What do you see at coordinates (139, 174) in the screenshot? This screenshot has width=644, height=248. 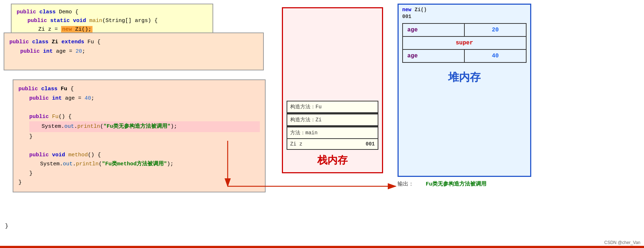 I see `fu-line-method-close: }` at bounding box center [139, 174].